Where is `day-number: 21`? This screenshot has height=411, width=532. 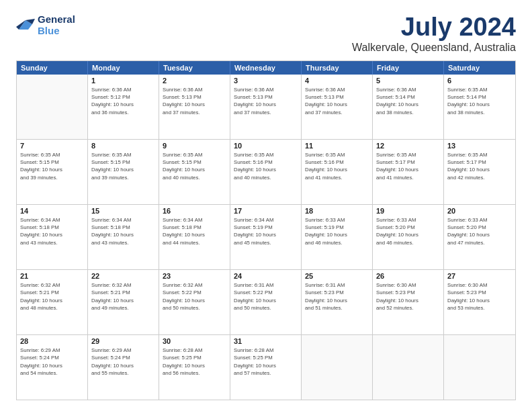
day-number: 21 is located at coordinates (52, 276).